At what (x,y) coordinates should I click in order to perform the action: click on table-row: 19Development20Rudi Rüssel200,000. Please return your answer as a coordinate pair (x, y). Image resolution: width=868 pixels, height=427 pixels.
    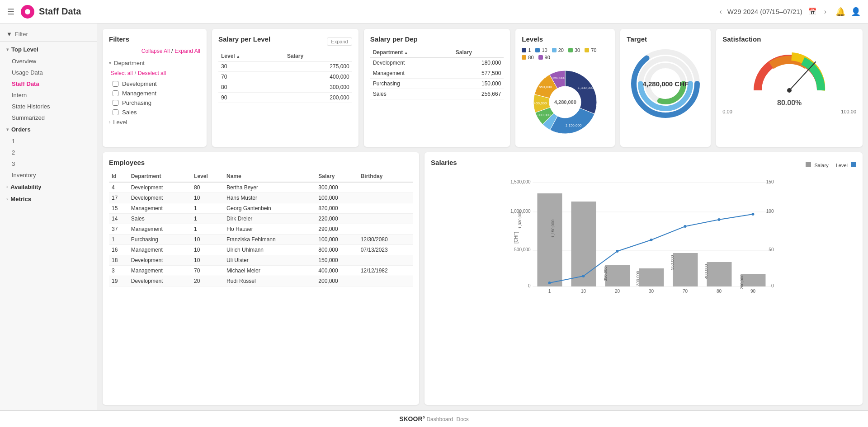
    Looking at the image, I should click on (261, 281).